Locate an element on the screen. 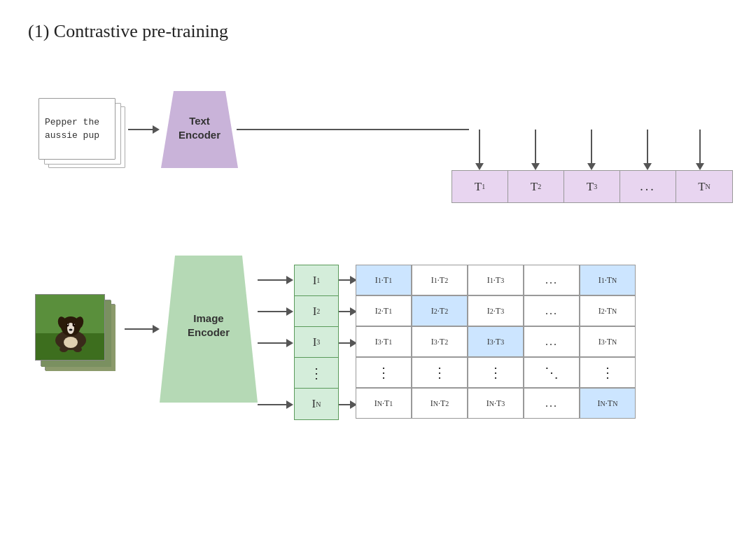 This screenshot has height=551, width=756. cell-21: I2·T1 is located at coordinates (384, 311).